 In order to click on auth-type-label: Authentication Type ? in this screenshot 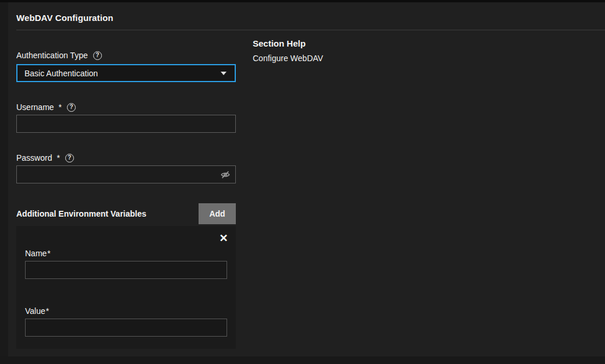, I will do `click(59, 55)`.